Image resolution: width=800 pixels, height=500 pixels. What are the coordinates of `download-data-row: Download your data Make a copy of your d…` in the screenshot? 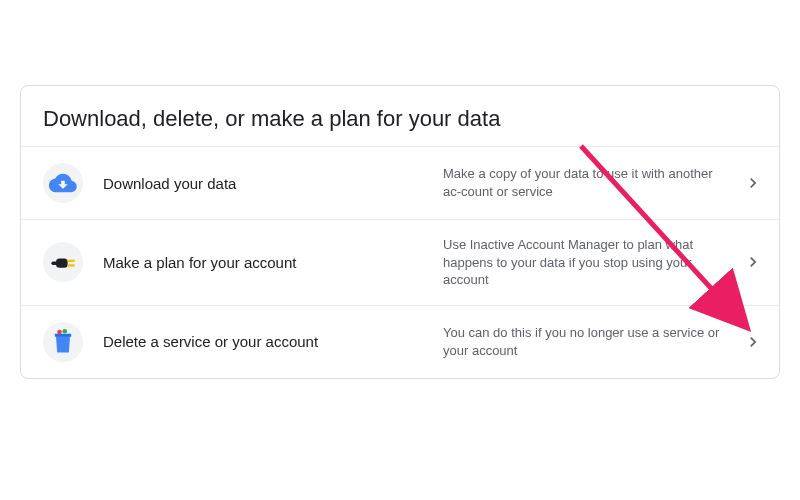 It's located at (400, 182).